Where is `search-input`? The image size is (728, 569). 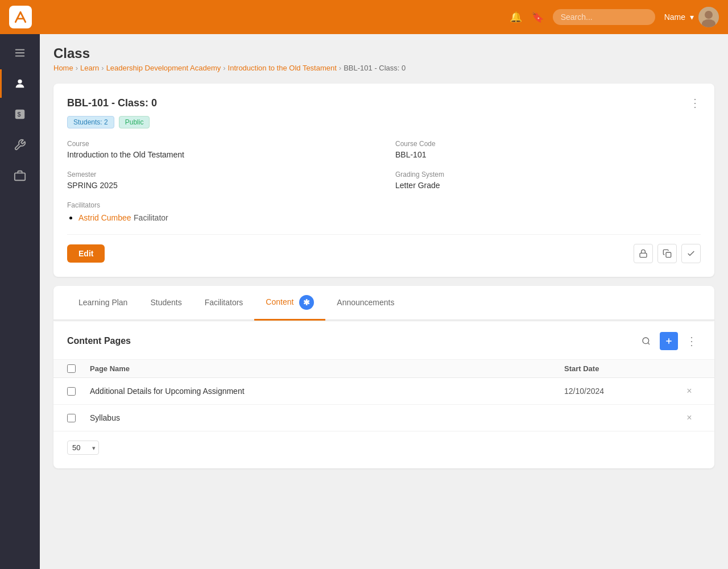 search-input is located at coordinates (604, 17).